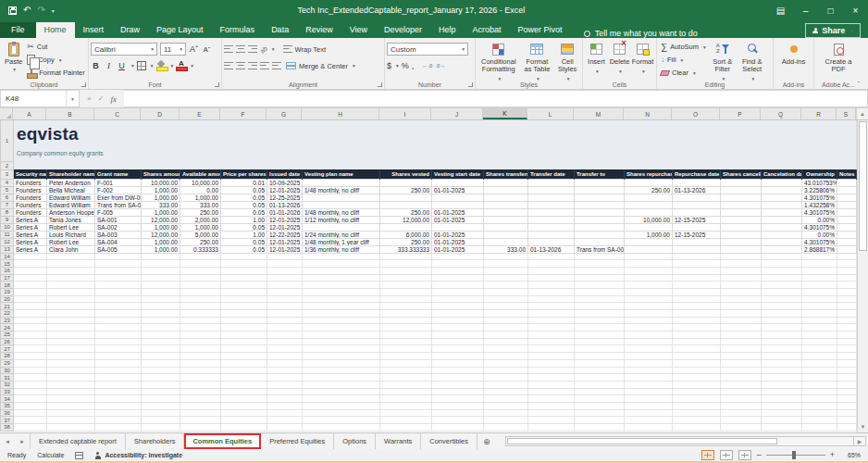 This screenshot has height=463, width=868. What do you see at coordinates (7, 205) in the screenshot?
I see `row-header-7: 7` at bounding box center [7, 205].